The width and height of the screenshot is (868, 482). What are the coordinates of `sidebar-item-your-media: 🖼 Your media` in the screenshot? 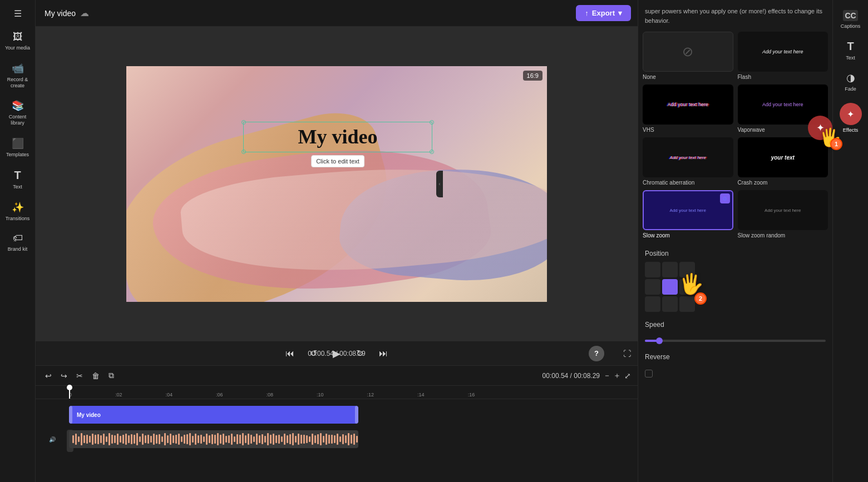 It's located at (18, 41).